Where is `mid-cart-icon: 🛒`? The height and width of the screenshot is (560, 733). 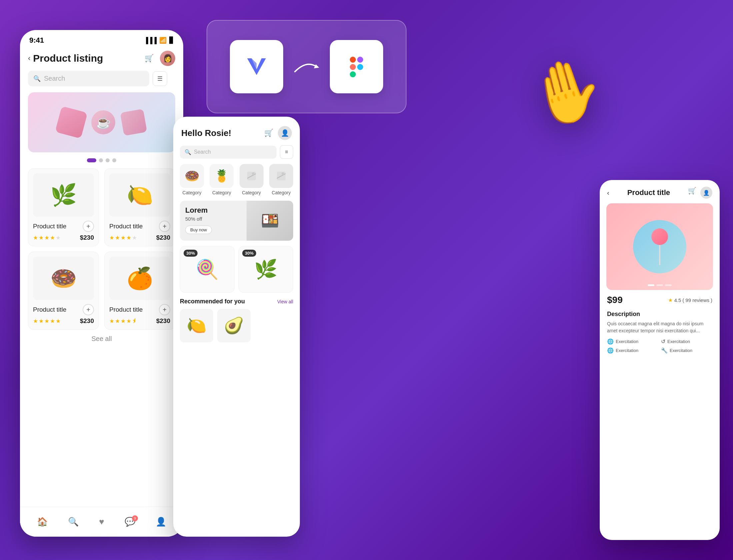
mid-cart-icon: 🛒 is located at coordinates (269, 133).